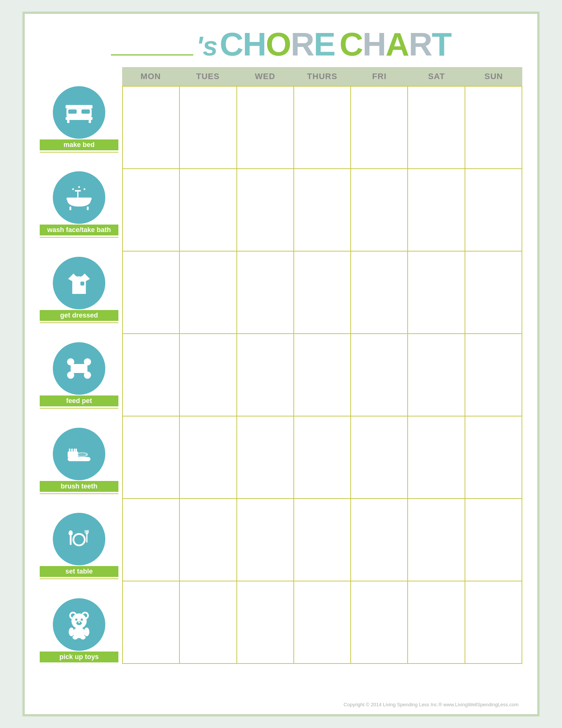 This screenshot has width=562, height=728. What do you see at coordinates (79, 316) in the screenshot?
I see `get-dressed-label: get dressed` at bounding box center [79, 316].